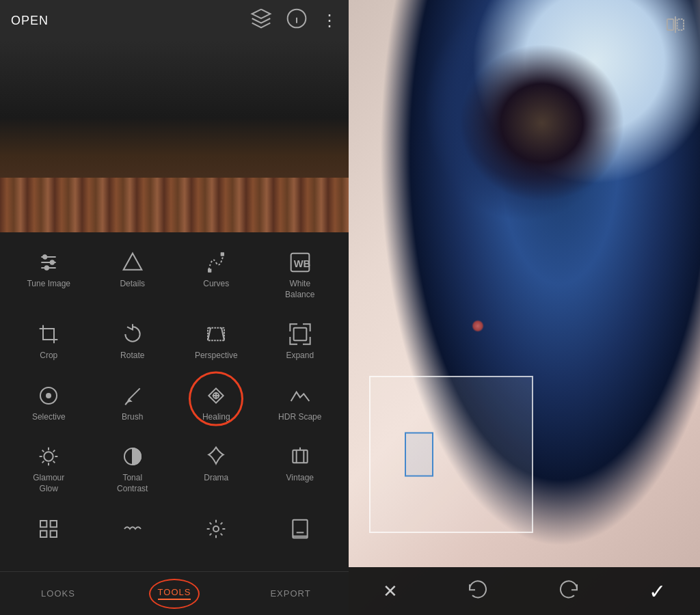 The width and height of the screenshot is (700, 615). What do you see at coordinates (133, 284) in the screenshot?
I see `details-label: Details` at bounding box center [133, 284].